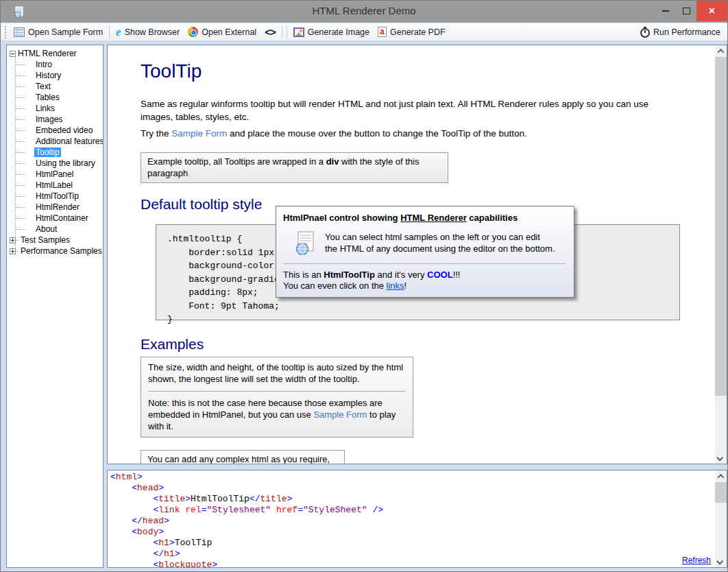 The height and width of the screenshot is (572, 728). What do you see at coordinates (430, 243) in the screenshot?
I see `tooltip-body: You can select html samples on the left …` at bounding box center [430, 243].